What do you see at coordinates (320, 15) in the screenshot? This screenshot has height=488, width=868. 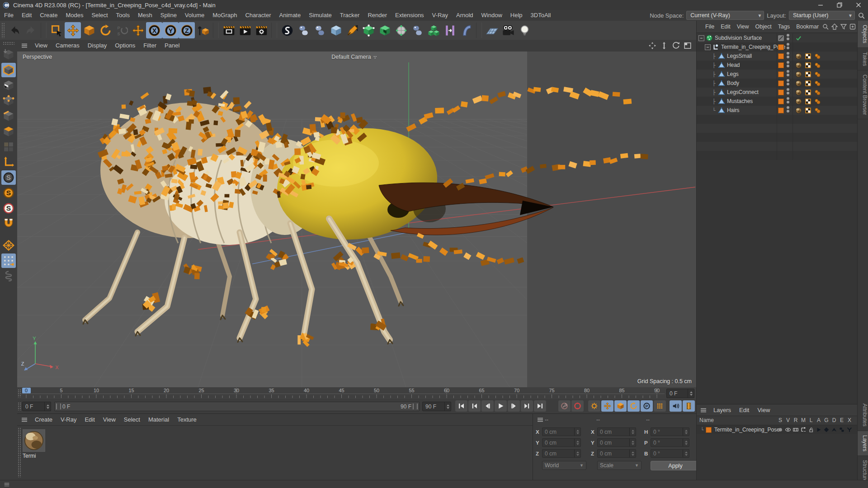 I see `menu-simulate: Simulate` at bounding box center [320, 15].